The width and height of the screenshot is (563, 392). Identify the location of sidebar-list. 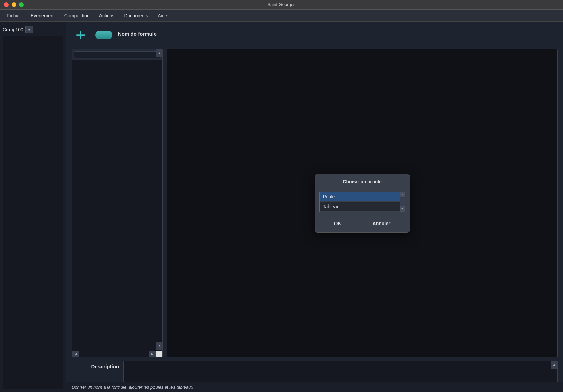
(33, 213).